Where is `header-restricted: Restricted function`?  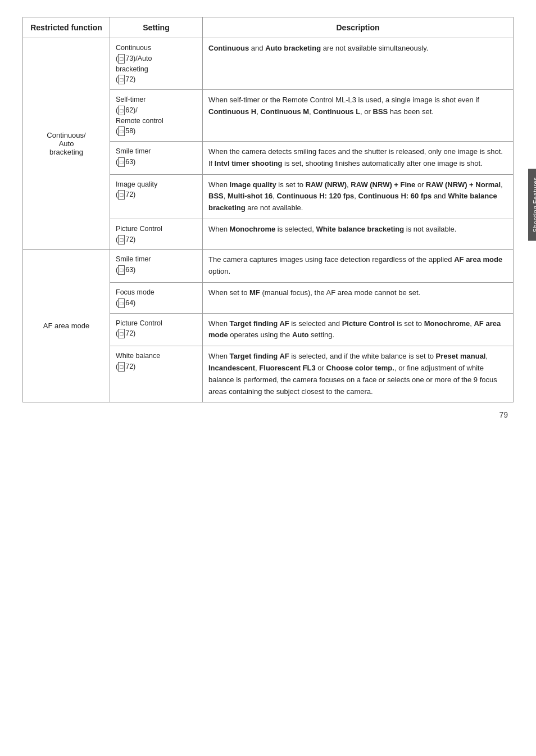 header-restricted: Restricted function is located at coordinates (66, 28).